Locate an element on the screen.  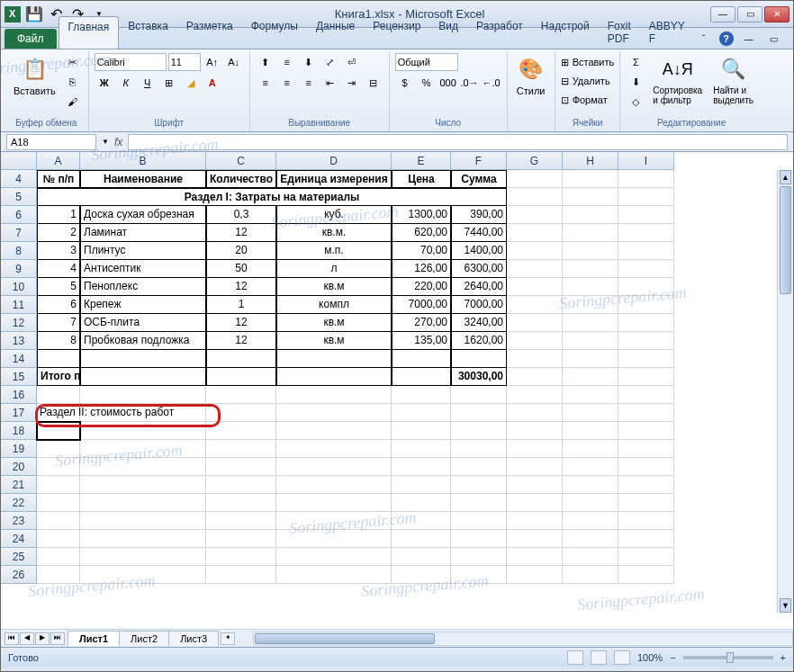
merge-icon: ⊟ is located at coordinates (374, 83).